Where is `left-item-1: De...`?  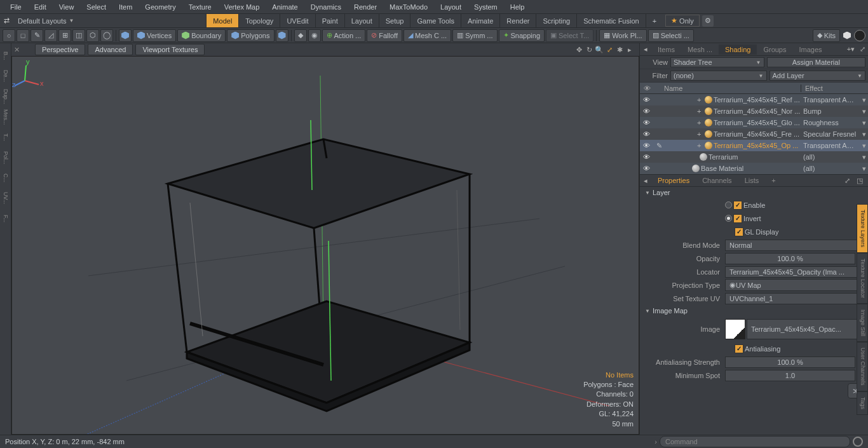
left-item-1: De... is located at coordinates (5, 76).